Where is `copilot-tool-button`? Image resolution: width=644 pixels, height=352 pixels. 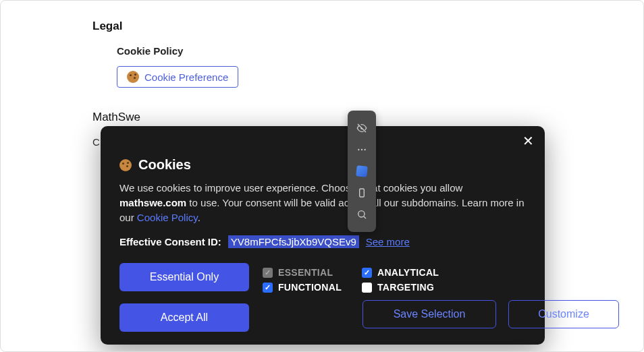
copilot-tool-button is located at coordinates (362, 171).